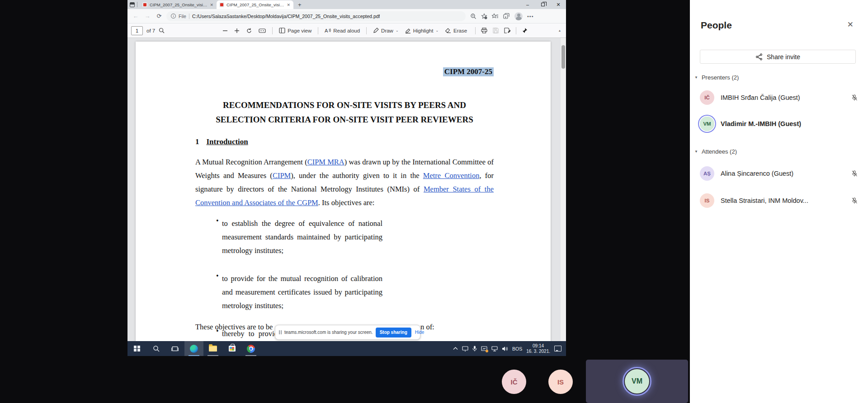 The image size is (868, 403). I want to click on link-cipm-mra: CIPM MRA, so click(326, 162).